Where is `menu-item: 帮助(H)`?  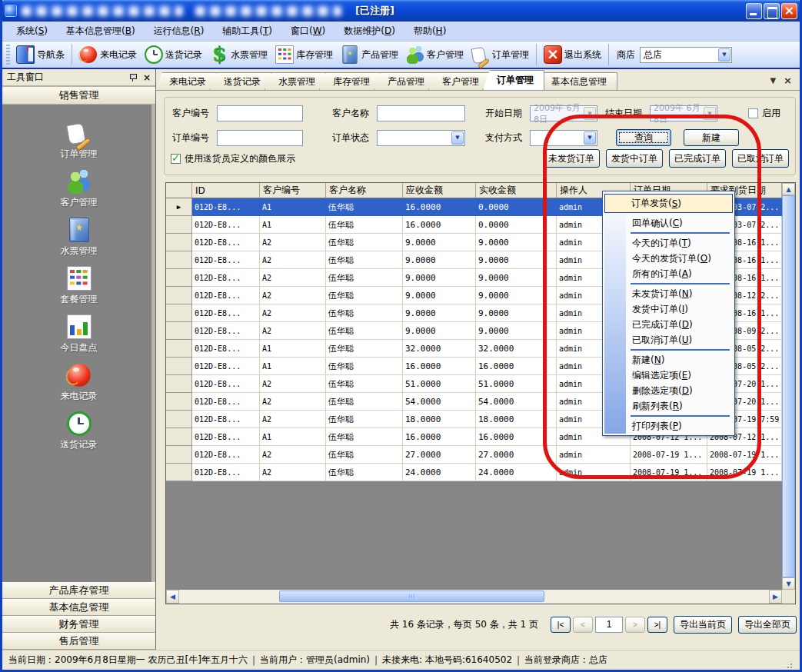 menu-item: 帮助(H) is located at coordinates (430, 31).